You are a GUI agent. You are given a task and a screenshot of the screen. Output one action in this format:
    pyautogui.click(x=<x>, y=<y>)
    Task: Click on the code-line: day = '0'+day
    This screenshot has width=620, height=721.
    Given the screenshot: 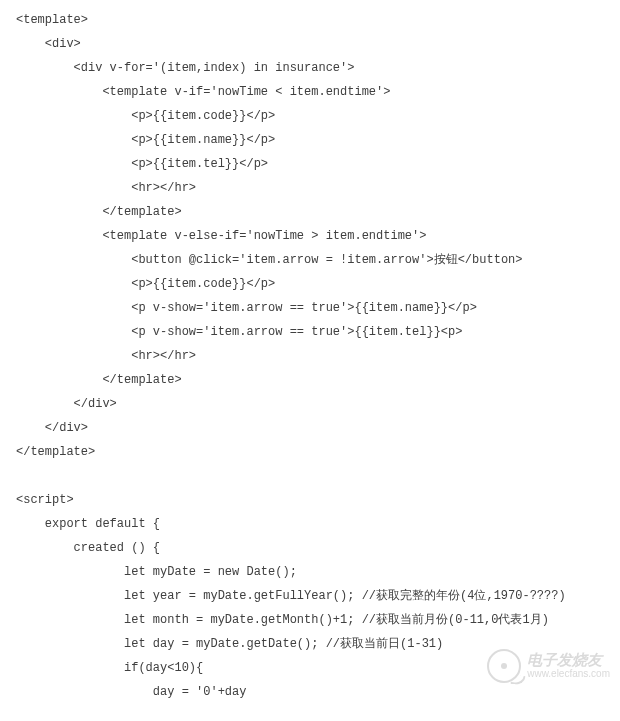 What is the action you would take?
    pyautogui.click(x=314, y=692)
    